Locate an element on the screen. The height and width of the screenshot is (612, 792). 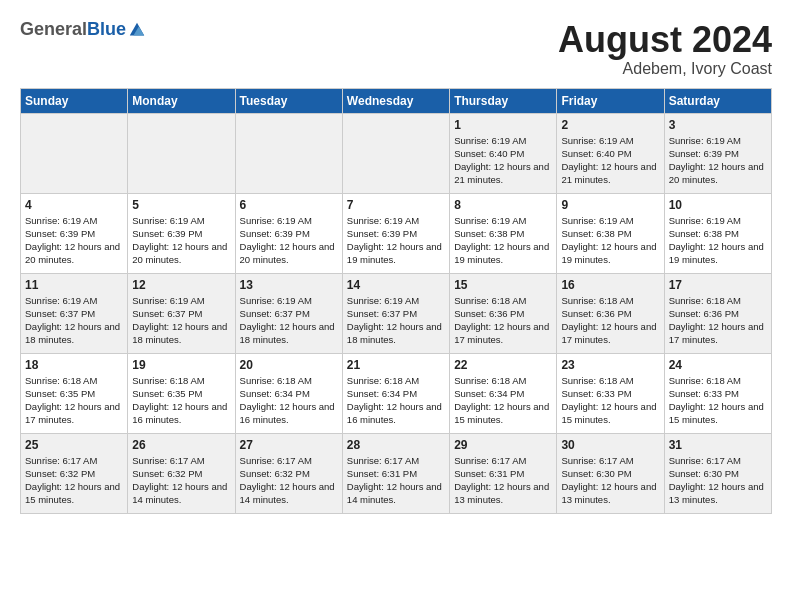
day-number: 20 is located at coordinates (289, 365).